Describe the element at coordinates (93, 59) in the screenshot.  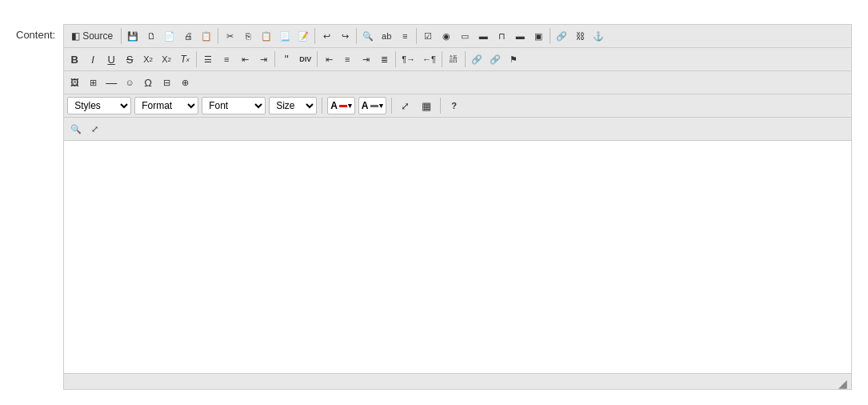
I see `italic-button: I` at that location.